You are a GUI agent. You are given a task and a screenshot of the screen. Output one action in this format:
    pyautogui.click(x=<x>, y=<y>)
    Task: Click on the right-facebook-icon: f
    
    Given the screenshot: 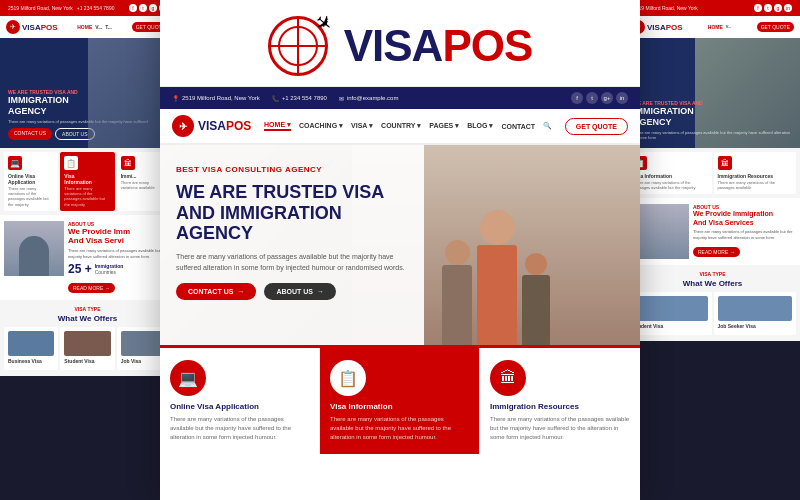 What is the action you would take?
    pyautogui.click(x=758, y=8)
    